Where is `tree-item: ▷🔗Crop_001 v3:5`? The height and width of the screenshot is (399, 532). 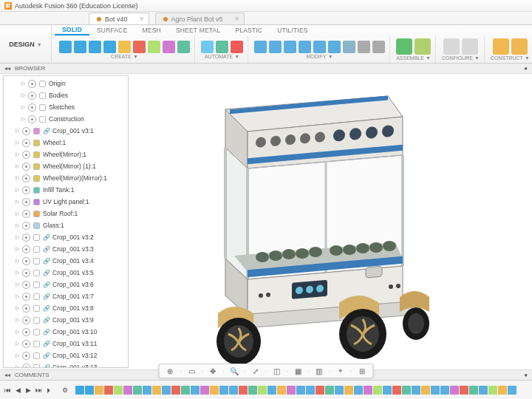 tree-item: ▷🔗Crop_001 v3:5 is located at coordinates (66, 273).